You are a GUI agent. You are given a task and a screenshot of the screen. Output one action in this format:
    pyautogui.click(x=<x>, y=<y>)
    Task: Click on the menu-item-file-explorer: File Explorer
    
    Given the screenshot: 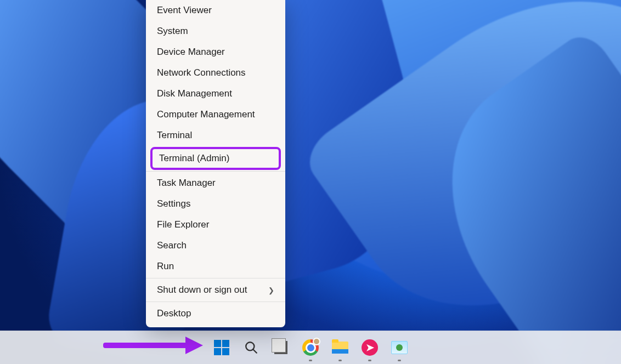 What is the action you would take?
    pyautogui.click(x=216, y=225)
    